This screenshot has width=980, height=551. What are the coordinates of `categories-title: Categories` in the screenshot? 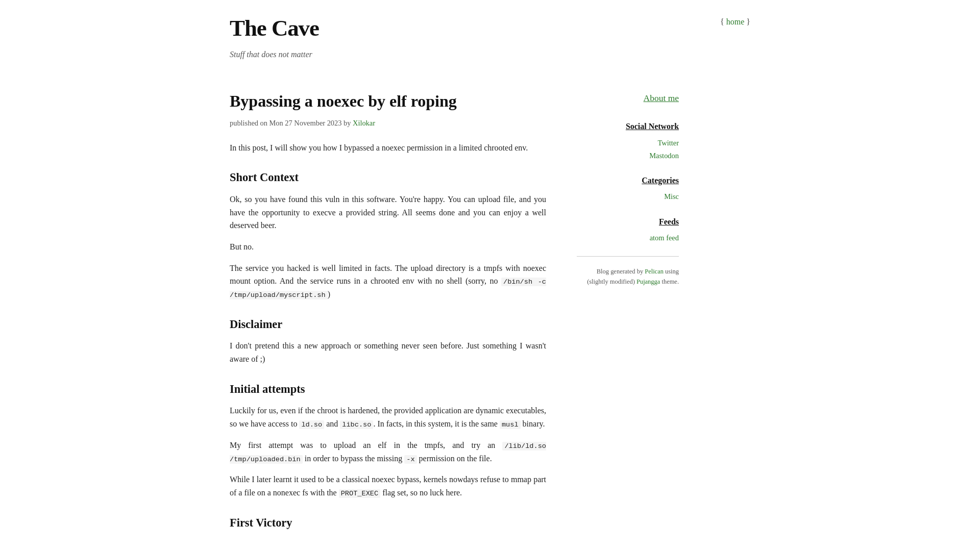 It's located at (628, 181).